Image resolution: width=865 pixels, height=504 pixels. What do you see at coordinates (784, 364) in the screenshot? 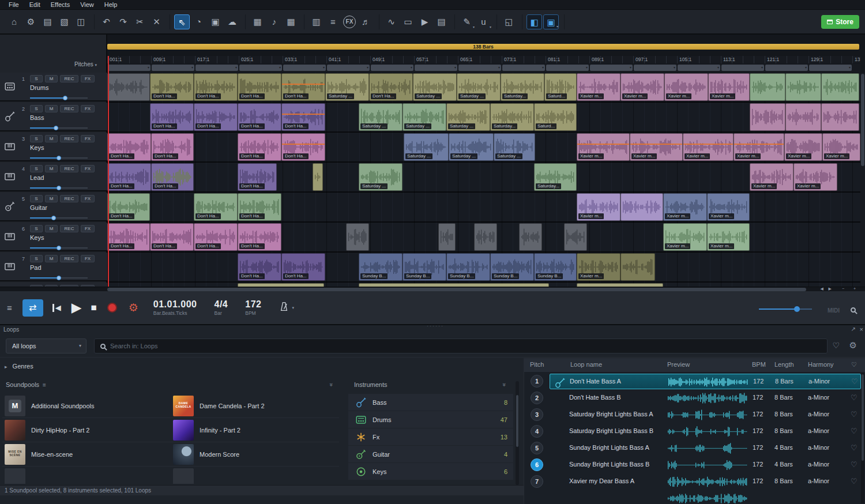
I see `col-length: Length` at bounding box center [784, 364].